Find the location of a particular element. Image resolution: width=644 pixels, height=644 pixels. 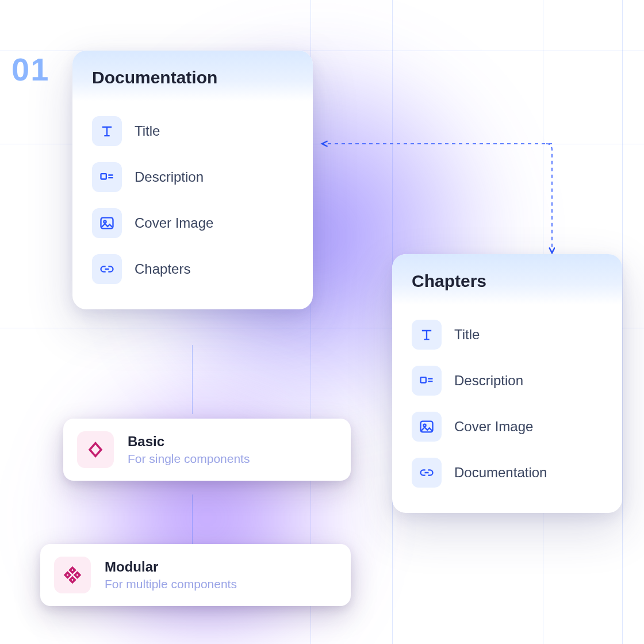

connector-arrow is located at coordinates (434, 201).